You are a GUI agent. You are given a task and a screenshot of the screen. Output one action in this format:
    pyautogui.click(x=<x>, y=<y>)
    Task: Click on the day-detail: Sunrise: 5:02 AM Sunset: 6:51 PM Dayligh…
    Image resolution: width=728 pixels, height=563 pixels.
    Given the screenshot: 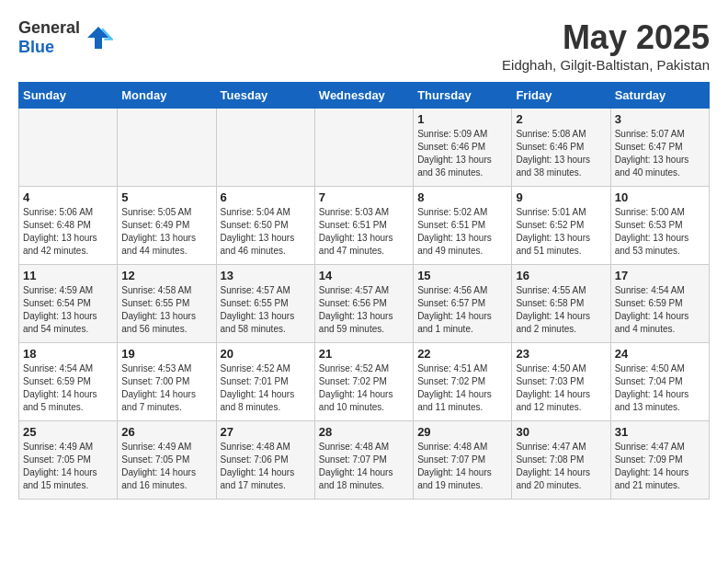 What is the action you would take?
    pyautogui.click(x=462, y=232)
    